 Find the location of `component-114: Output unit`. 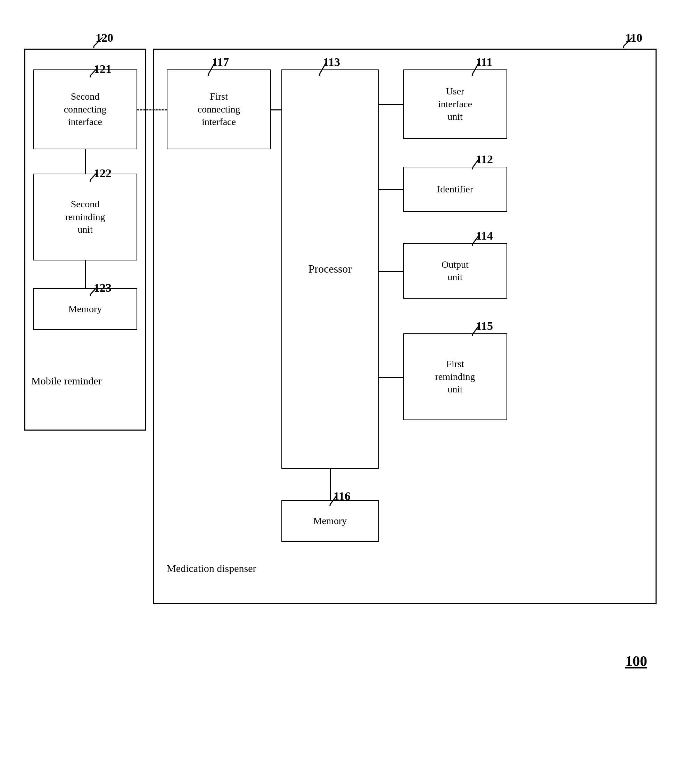

component-114: Output unit is located at coordinates (455, 271).